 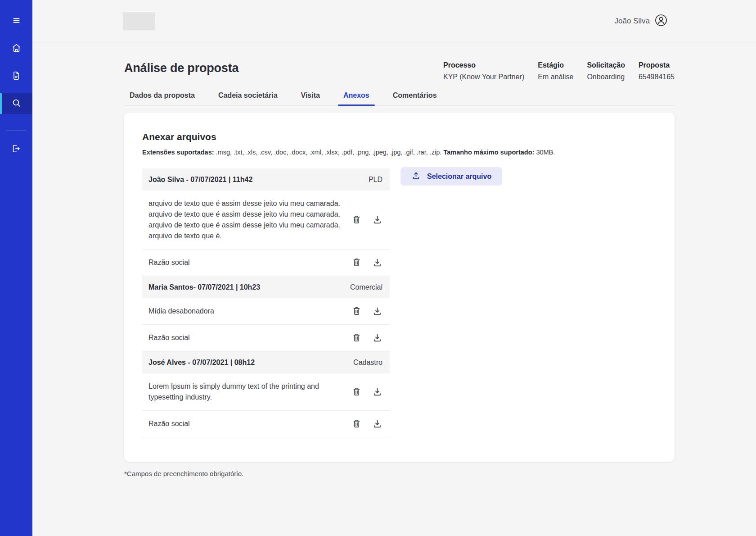 What do you see at coordinates (162, 98) in the screenshot?
I see `tab-dados-da-proposta: Dados da proposta` at bounding box center [162, 98].